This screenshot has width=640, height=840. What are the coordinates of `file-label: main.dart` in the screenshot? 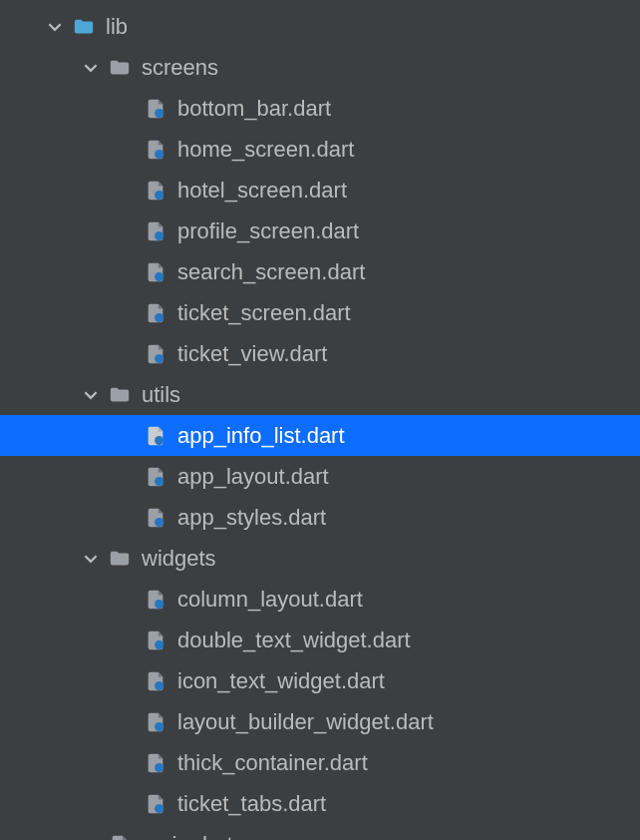 It's located at (187, 838).